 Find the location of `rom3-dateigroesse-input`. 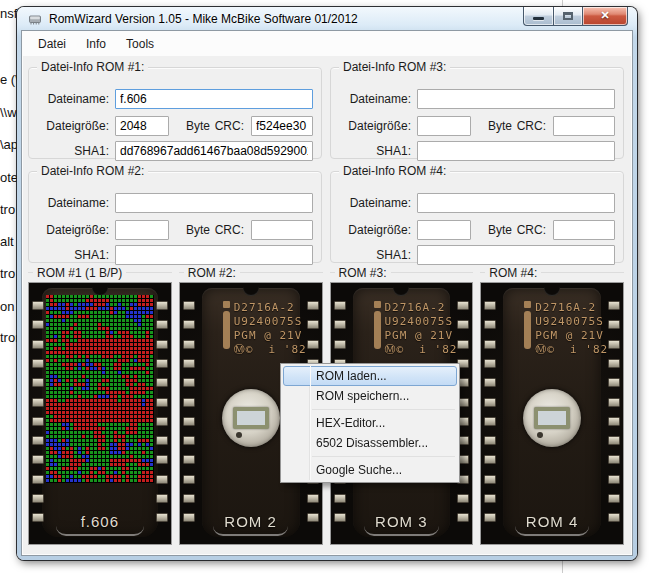

rom3-dateigroesse-input is located at coordinates (444, 126).